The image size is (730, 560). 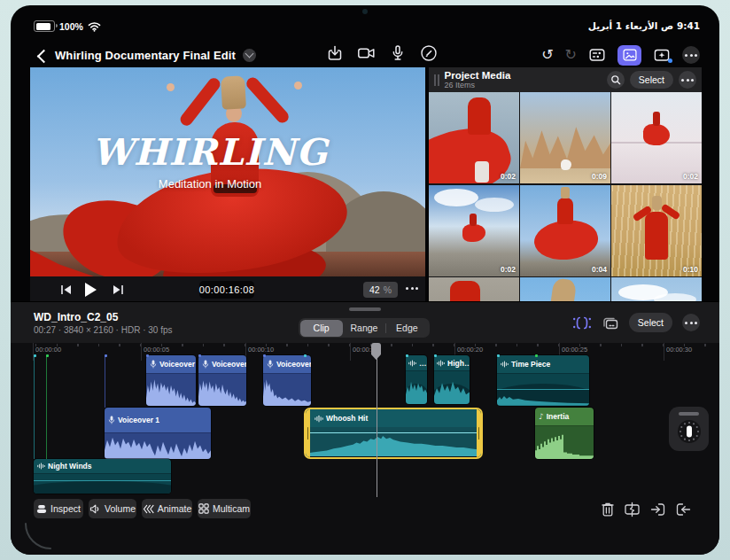 What do you see at coordinates (377, 420) in the screenshot?
I see `playhead-line` at bounding box center [377, 420].